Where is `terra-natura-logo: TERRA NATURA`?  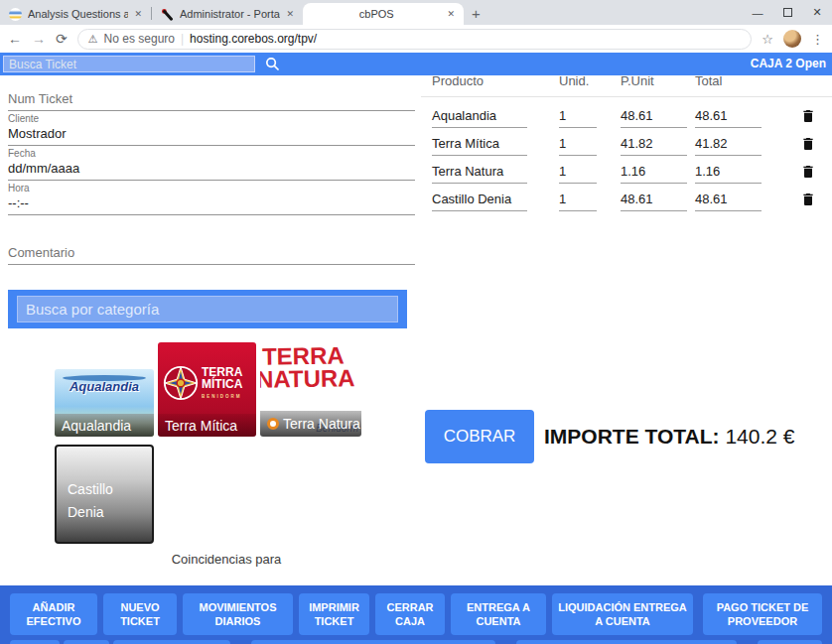 terra-natura-logo: TERRA NATURA is located at coordinates (309, 367).